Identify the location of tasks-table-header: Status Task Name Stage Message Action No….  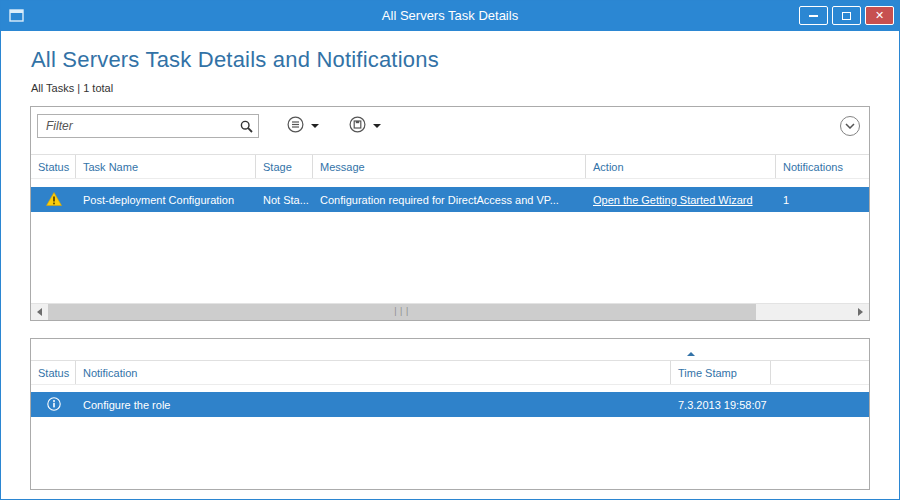
(450, 166).